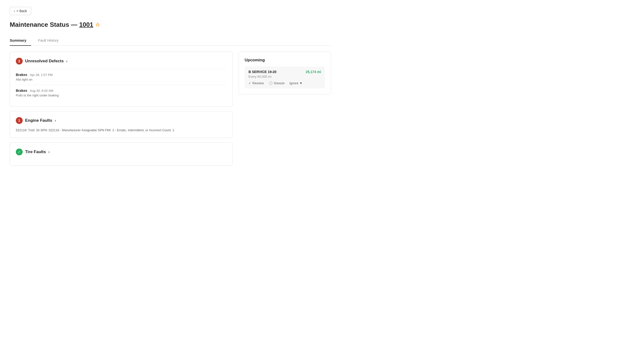 This screenshot has height=337, width=644. I want to click on snooze-icon: 🕐, so click(270, 83).